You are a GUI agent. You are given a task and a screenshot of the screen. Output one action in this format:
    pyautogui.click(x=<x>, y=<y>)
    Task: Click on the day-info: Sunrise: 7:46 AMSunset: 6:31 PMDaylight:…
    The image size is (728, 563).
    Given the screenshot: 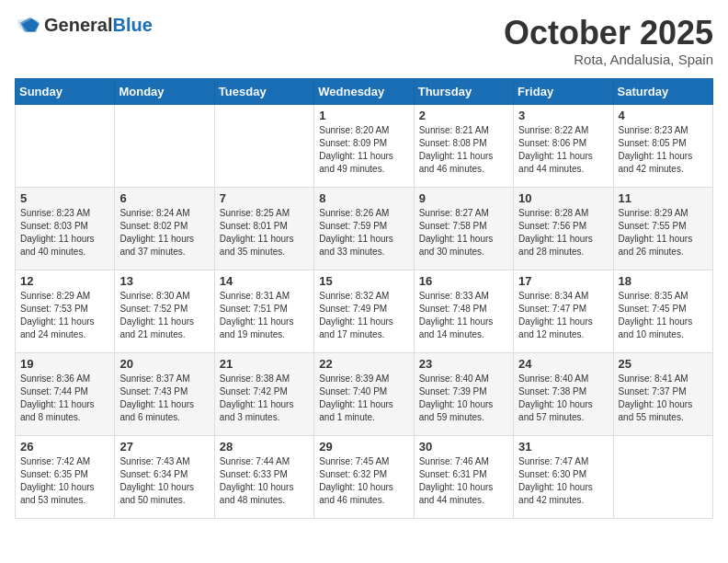 What is the action you would take?
    pyautogui.click(x=463, y=481)
    